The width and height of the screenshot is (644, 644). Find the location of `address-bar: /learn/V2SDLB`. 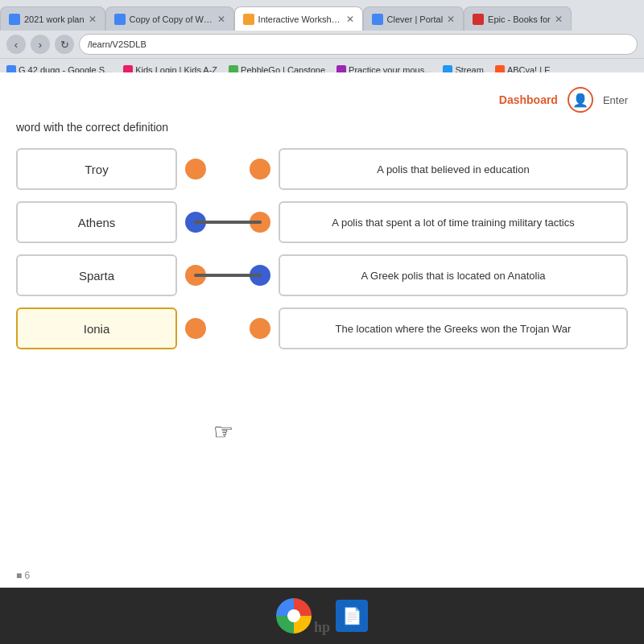

address-bar: /learn/V2SDLB is located at coordinates (358, 44).